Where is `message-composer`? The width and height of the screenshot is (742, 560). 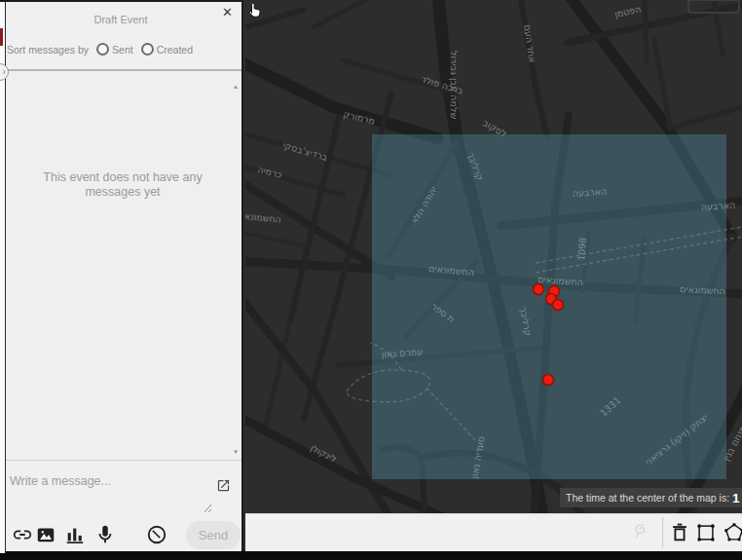 message-composer is located at coordinates (121, 488).